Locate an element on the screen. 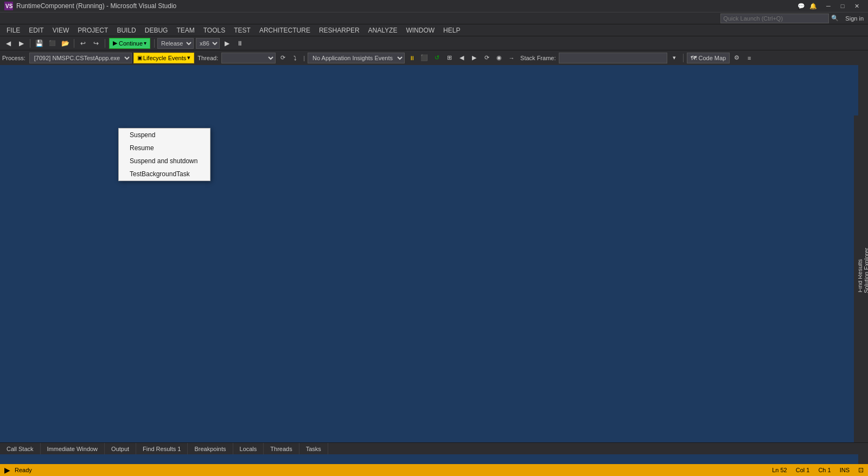  tab-threads: Threads is located at coordinates (281, 449).